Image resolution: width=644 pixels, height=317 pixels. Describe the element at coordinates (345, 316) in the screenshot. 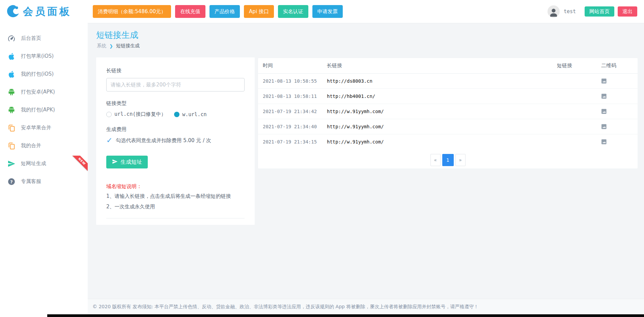

I see `bottom-black-strip` at that location.